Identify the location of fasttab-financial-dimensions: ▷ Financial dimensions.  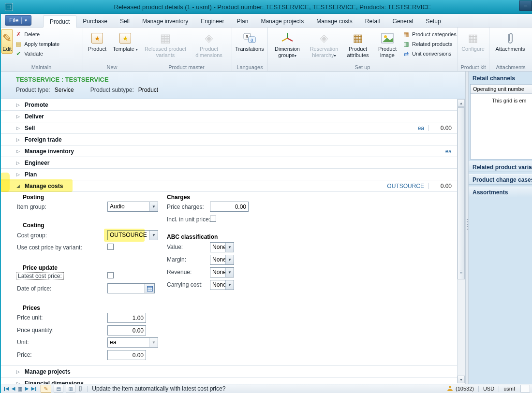
(228, 381).